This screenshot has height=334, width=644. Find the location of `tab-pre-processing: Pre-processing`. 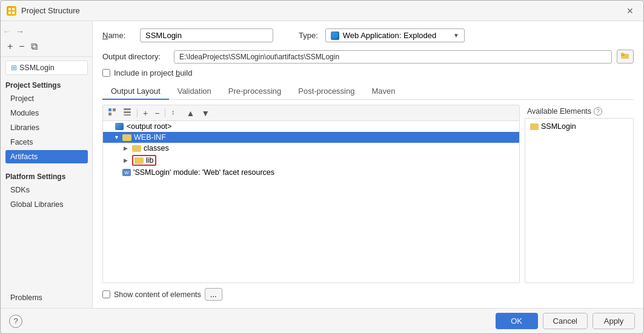

tab-pre-processing: Pre-processing is located at coordinates (254, 92).